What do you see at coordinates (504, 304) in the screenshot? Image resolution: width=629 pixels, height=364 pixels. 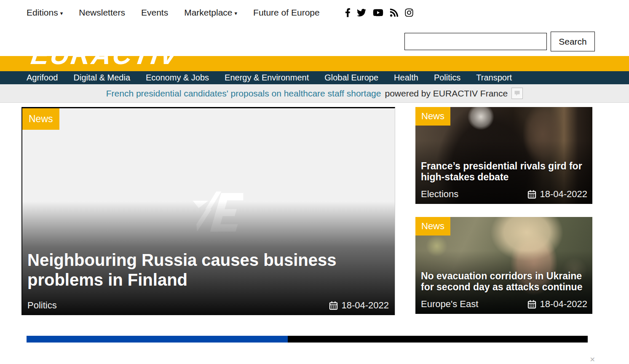 I see `side-article-meta: Europe's East 18-04-2022` at bounding box center [504, 304].